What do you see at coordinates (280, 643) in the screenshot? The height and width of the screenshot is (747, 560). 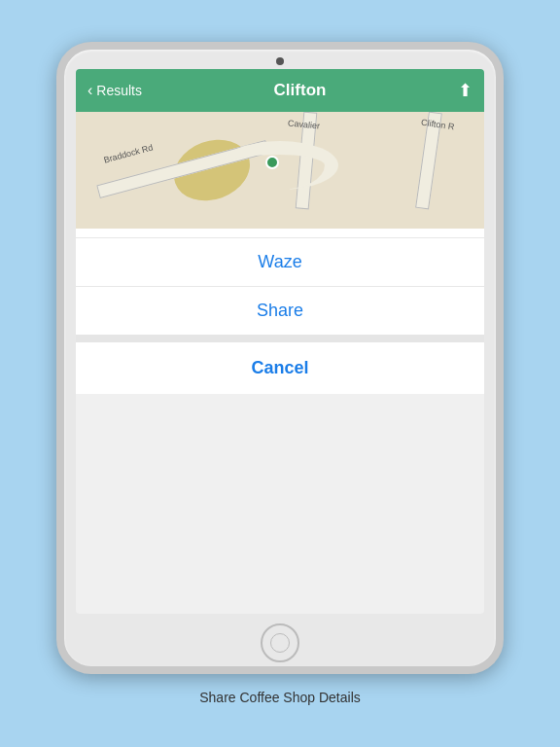 I see `home-button-inner` at bounding box center [280, 643].